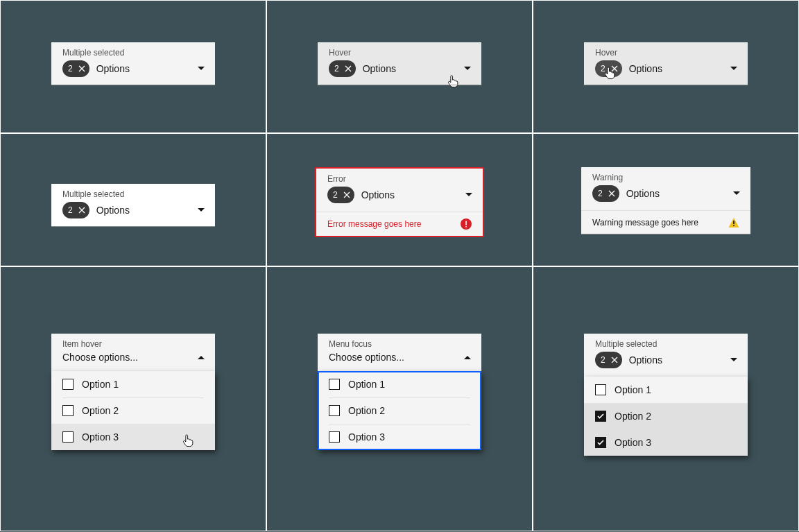 This screenshot has width=799, height=532. Describe the element at coordinates (400, 437) in the screenshot. I see `option-item: Option 3` at that location.